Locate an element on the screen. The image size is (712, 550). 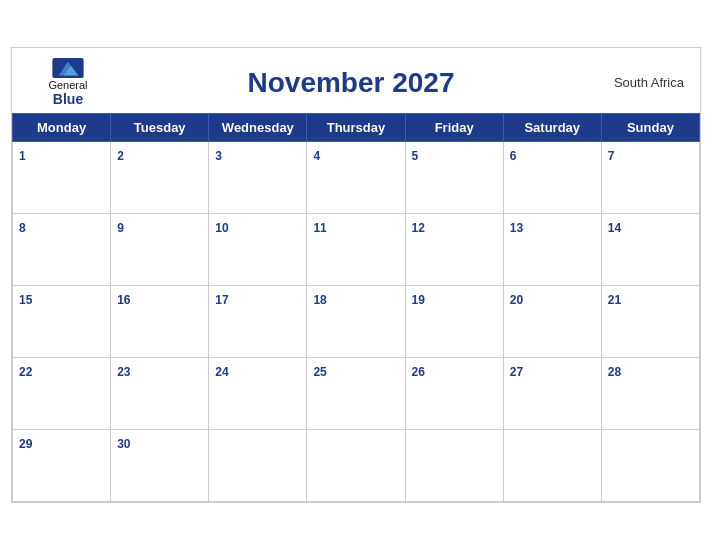
header-saturday: Saturday is located at coordinates (552, 128).